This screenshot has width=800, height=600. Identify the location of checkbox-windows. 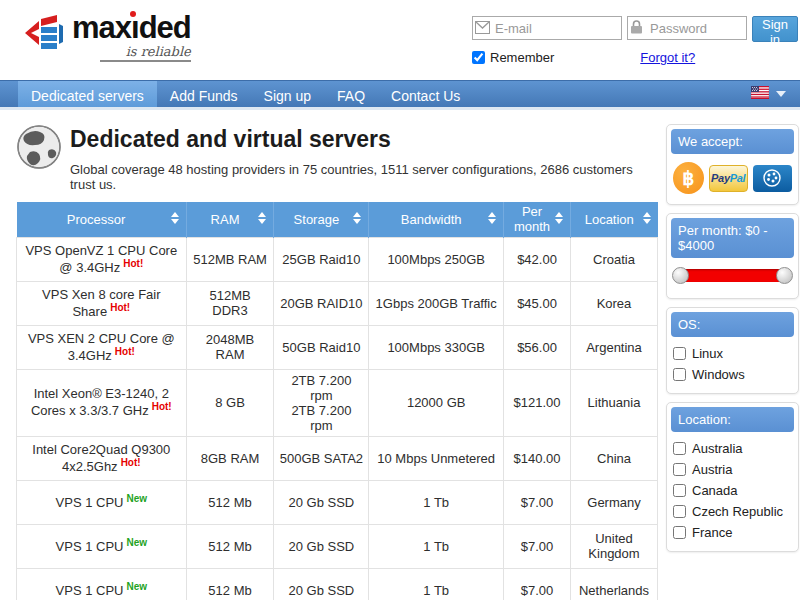
(680, 374).